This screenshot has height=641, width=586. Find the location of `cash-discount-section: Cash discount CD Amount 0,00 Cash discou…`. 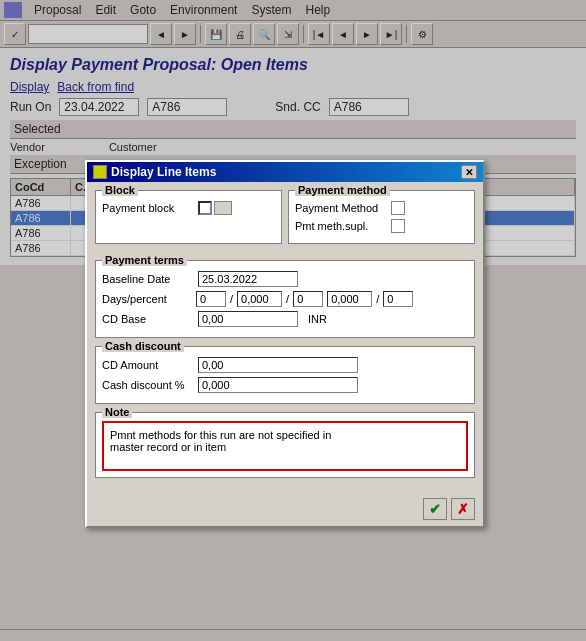

cash-discount-section: Cash discount CD Amount 0,00 Cash discou… is located at coordinates (285, 375).